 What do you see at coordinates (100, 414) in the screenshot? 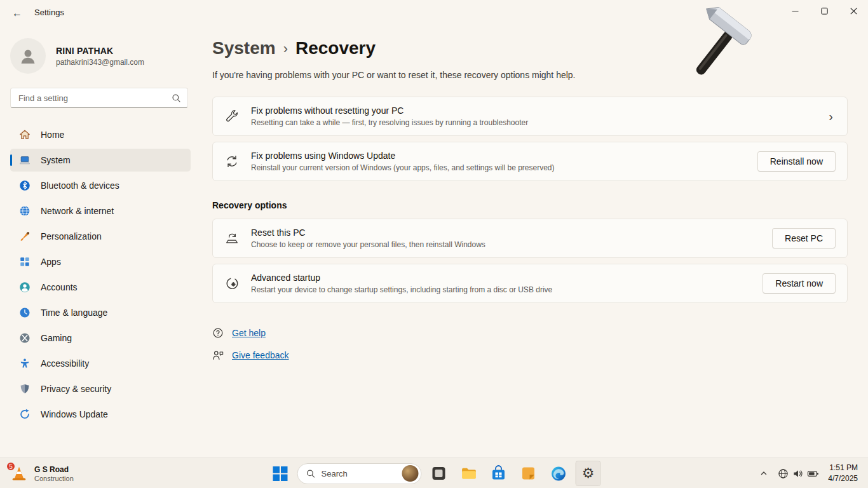
I see `sidebar-item-windows-update: Windows Update` at bounding box center [100, 414].